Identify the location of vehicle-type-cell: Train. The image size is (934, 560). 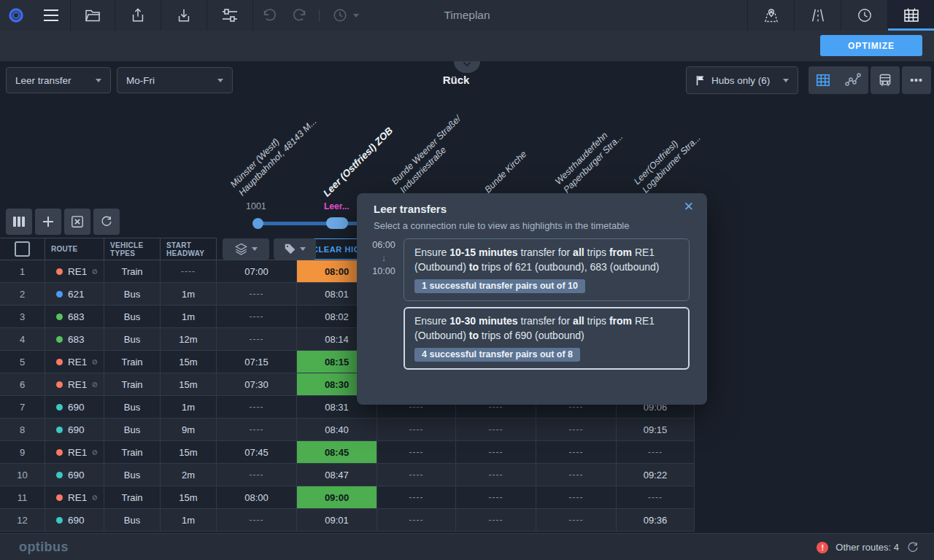
(133, 452).